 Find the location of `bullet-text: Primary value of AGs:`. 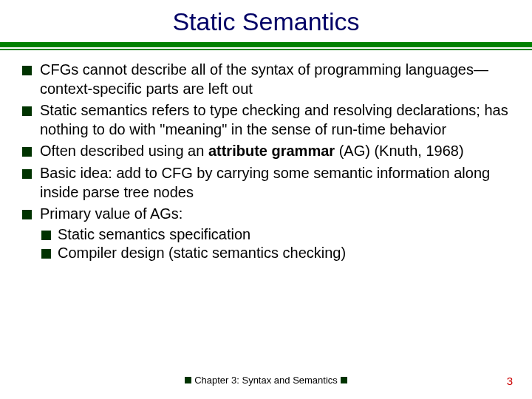

bullet-text: Primary value of AGs: is located at coordinates (111, 214).